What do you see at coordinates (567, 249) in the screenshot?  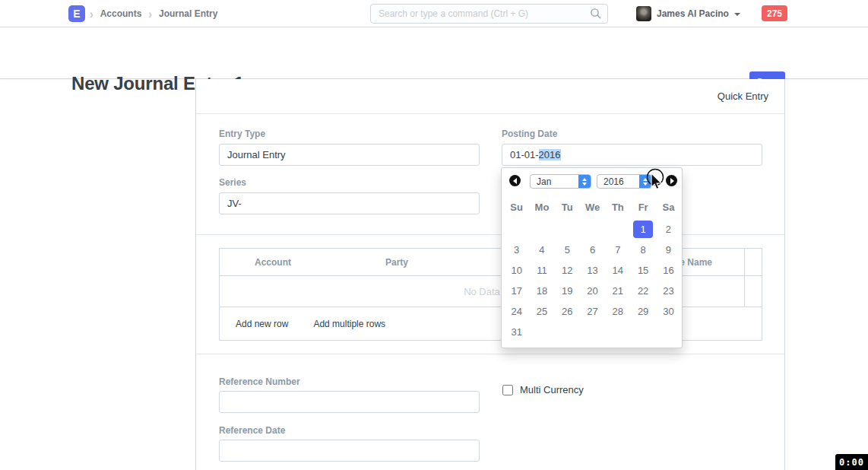 I see `datepicker-day-5: 5` at bounding box center [567, 249].